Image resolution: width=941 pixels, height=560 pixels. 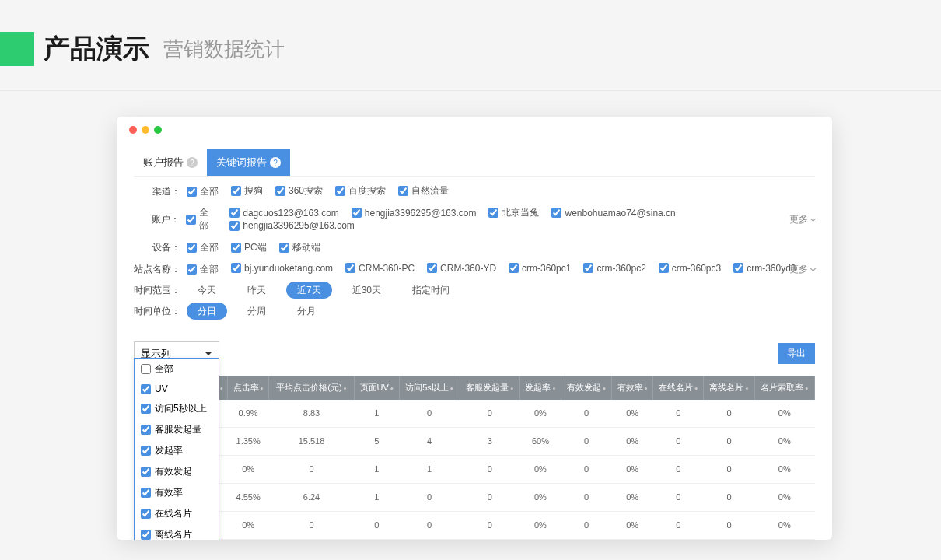 I want to click on checkbox-option: CRM-360-YD, so click(x=462, y=268).